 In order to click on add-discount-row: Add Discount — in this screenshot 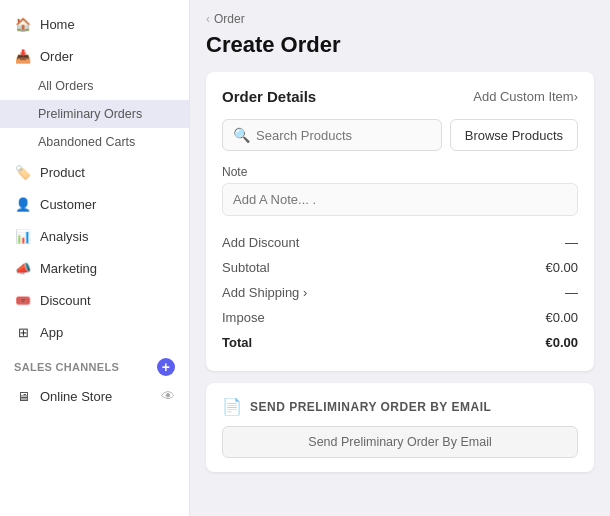, I will do `click(400, 242)`.